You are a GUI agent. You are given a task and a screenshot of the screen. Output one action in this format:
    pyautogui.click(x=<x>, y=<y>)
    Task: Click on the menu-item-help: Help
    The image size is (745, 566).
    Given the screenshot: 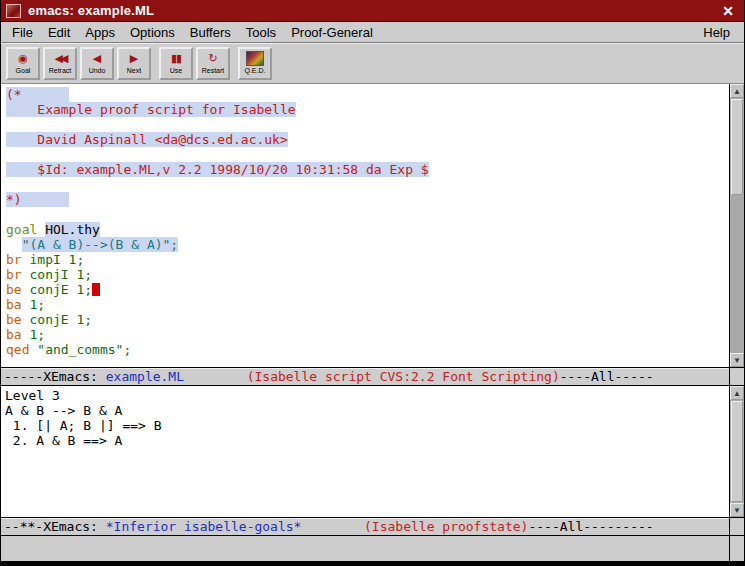 What is the action you would take?
    pyautogui.click(x=716, y=32)
    